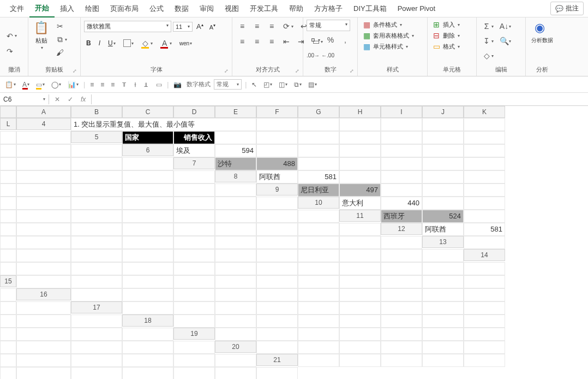  I want to click on tab-powerpivot: Power Pivot, so click(417, 9).